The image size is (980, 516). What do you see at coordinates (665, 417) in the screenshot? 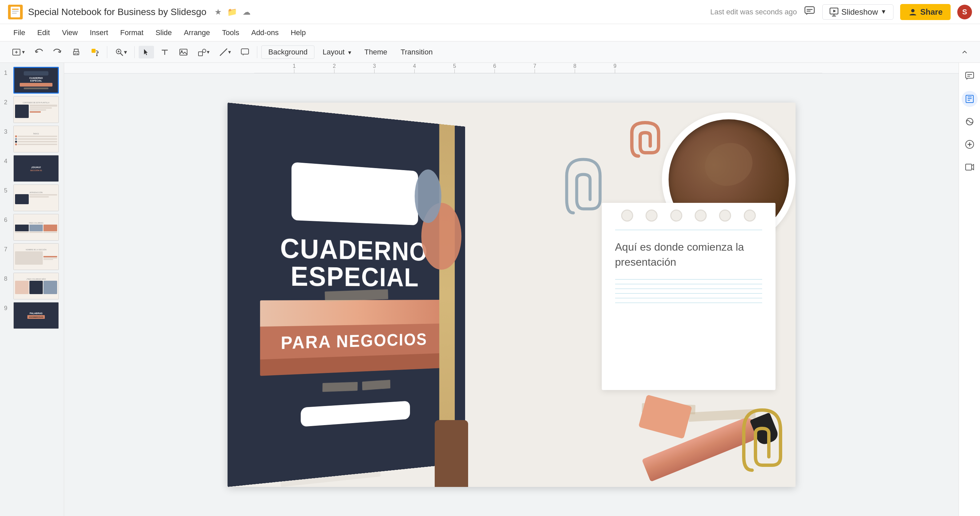
I see `eraser` at bounding box center [665, 417].